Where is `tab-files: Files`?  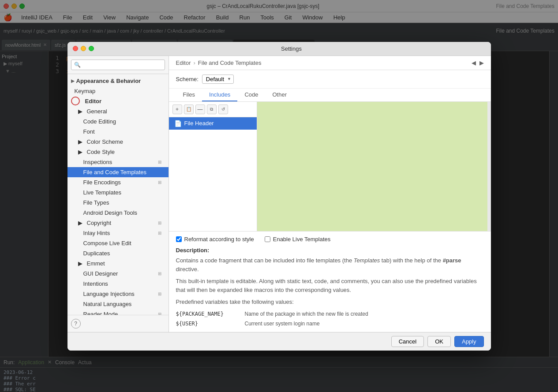 tab-files: Files is located at coordinates (189, 95).